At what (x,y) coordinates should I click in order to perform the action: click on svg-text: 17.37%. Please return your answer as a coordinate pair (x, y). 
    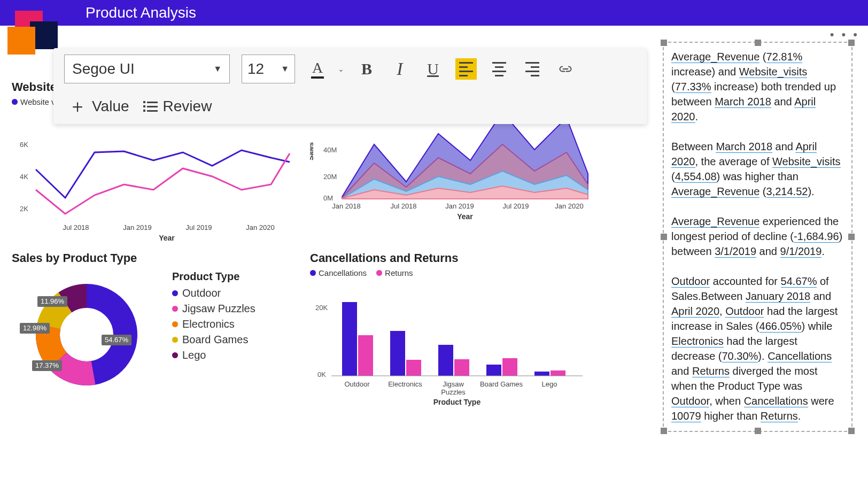
    Looking at the image, I should click on (47, 366).